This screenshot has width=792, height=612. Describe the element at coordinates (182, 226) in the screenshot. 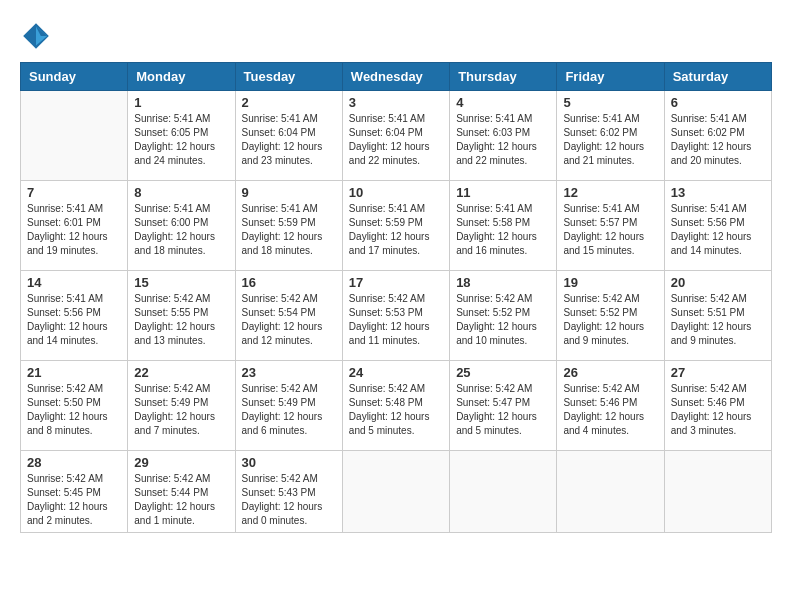

I see `calendar-cell: 8Sunrise: 5:41 AM Sunset: 6:00 PM Daylig…` at that location.